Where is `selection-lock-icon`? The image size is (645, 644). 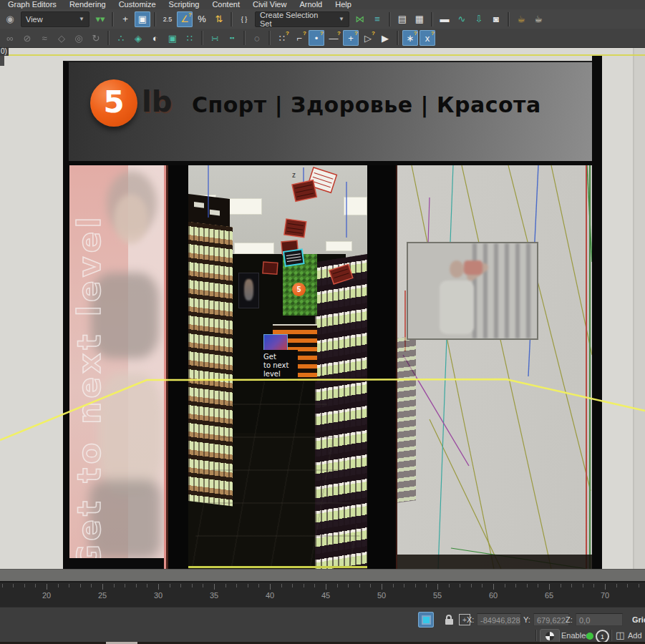
selection-lock-icon is located at coordinates (449, 620).